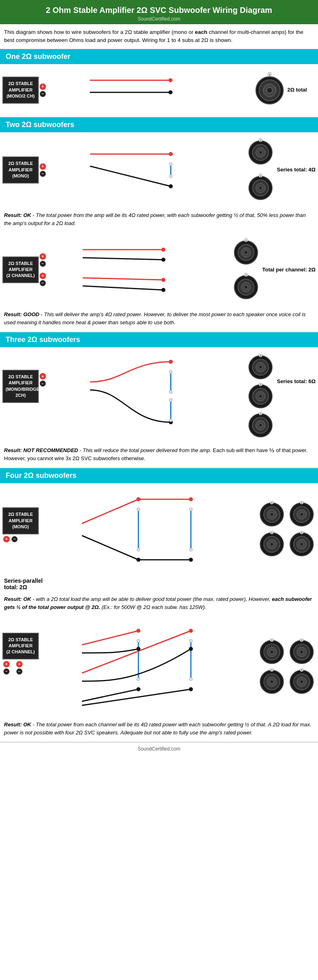 The image size is (318, 980). Describe the element at coordinates (13, 668) in the screenshot. I see `terminals-4-2ch: + − + −` at that location.